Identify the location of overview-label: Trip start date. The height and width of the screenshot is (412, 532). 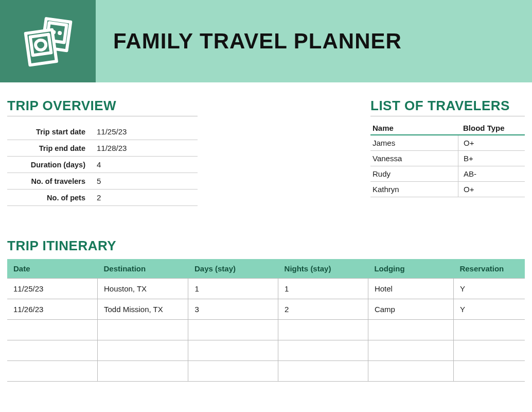
(51, 132).